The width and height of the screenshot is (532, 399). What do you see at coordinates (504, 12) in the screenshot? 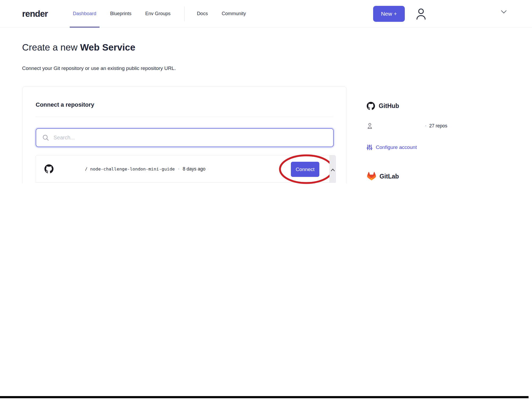
I see `chevron-down-icon` at bounding box center [504, 12].